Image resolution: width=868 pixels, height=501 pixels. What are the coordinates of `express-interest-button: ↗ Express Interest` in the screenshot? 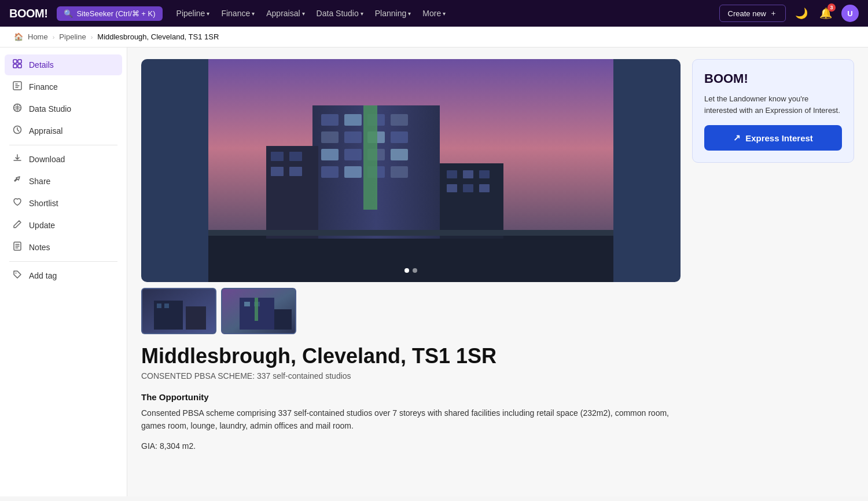 It's located at (773, 138).